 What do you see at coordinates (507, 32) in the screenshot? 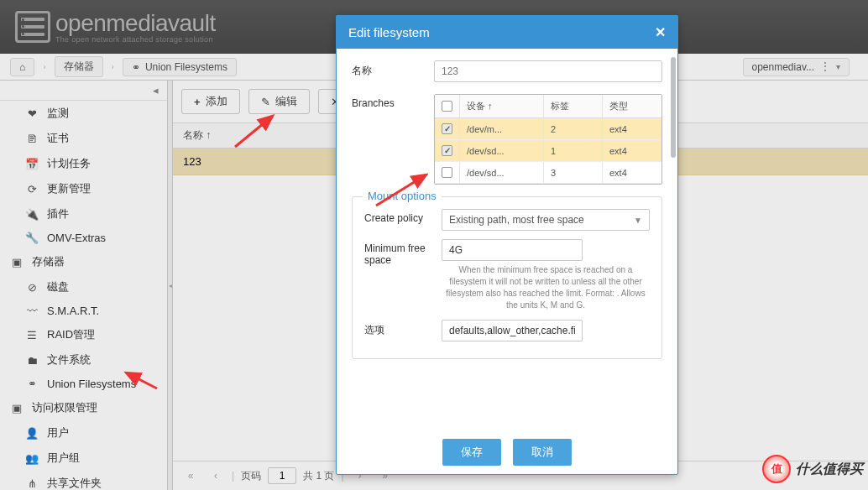
I see `dialog-header: Edit filesystem ✕` at bounding box center [507, 32].